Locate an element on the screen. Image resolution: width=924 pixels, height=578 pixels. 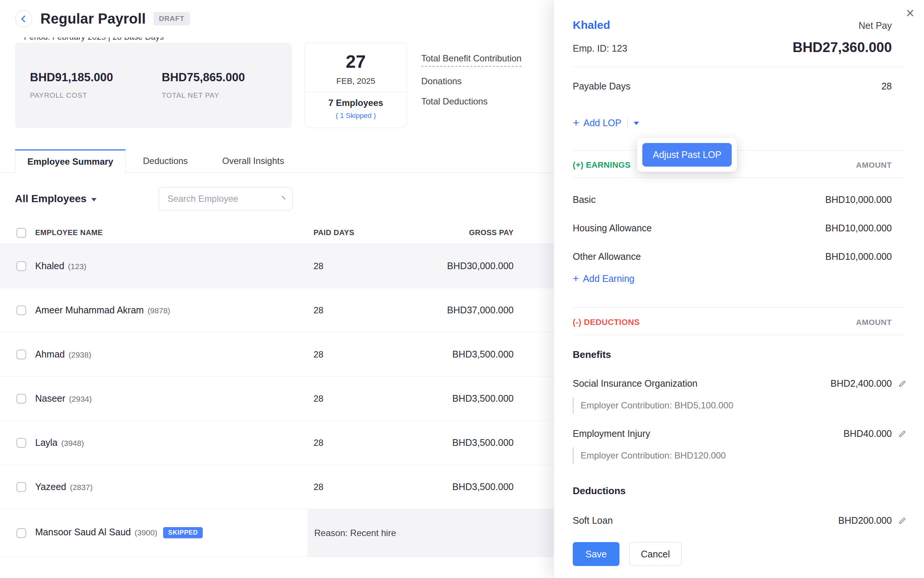
table-header: EMPLOYEE NAME PAID DAYS GROSS PAY is located at coordinates (277, 233).